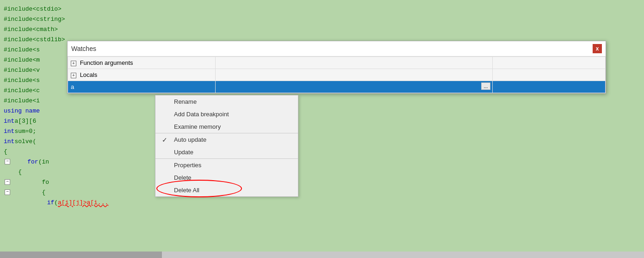 The width and height of the screenshot is (644, 258). Describe the element at coordinates (337, 87) in the screenshot. I see `watches-row-a: a ...` at that location.